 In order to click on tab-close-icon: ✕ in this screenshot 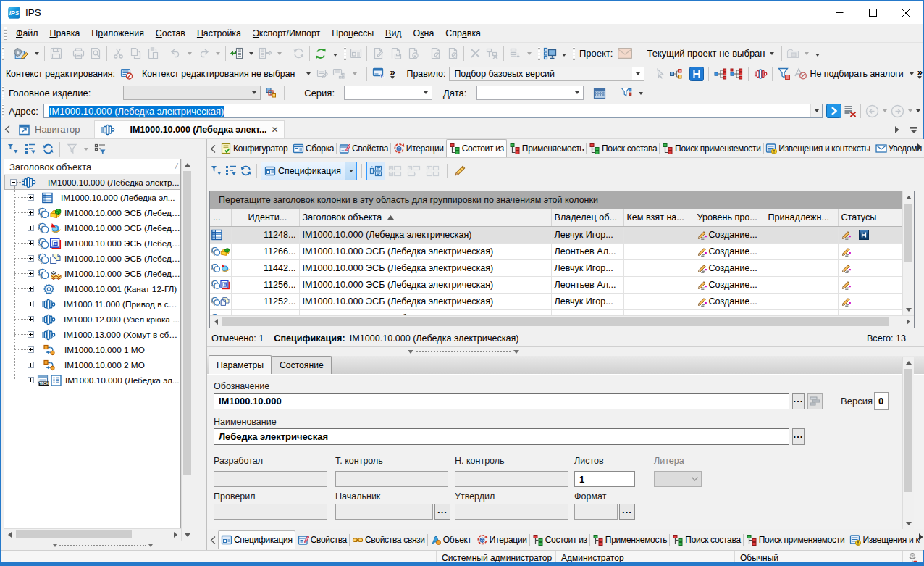, I will do `click(274, 130)`.